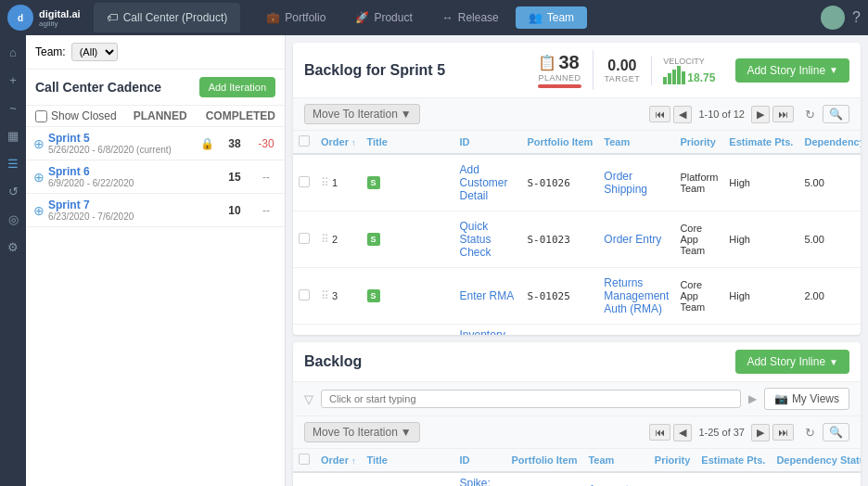 This screenshot has width=868, height=486. What do you see at coordinates (250, 211) in the screenshot?
I see `sprint-7-cols: 10 --` at bounding box center [250, 211].